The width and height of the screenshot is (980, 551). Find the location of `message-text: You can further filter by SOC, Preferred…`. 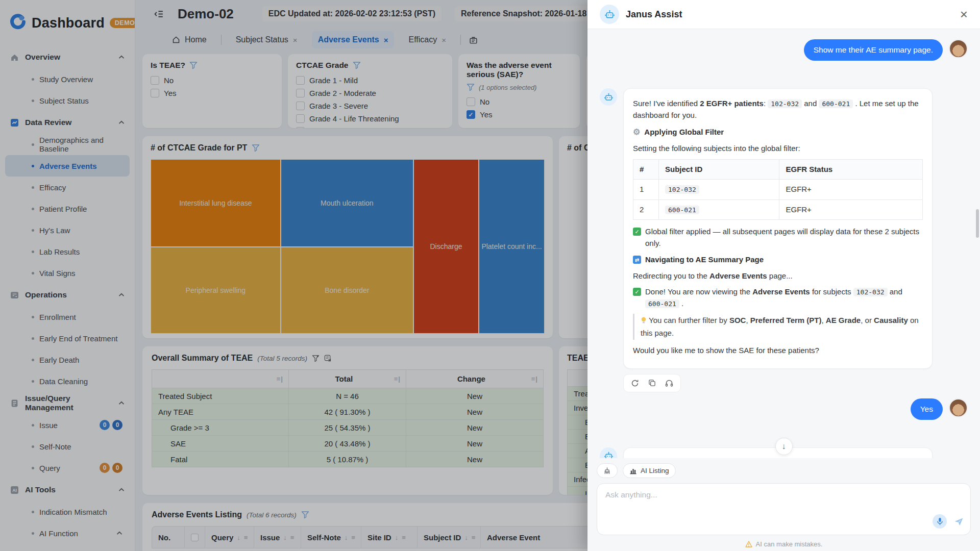

message-text: You can further filter by SOC, Preferred… is located at coordinates (780, 327).